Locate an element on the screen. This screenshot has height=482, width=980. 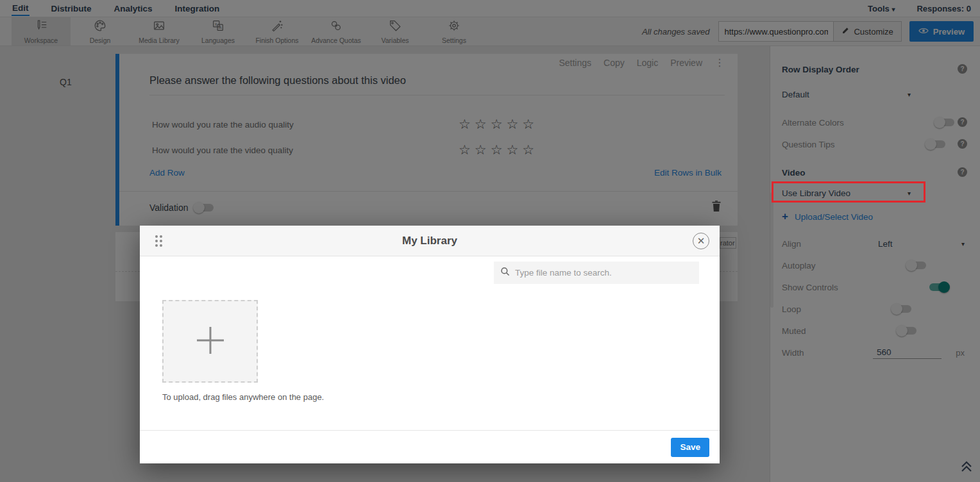
close-icon: ✕ is located at coordinates (701, 241).